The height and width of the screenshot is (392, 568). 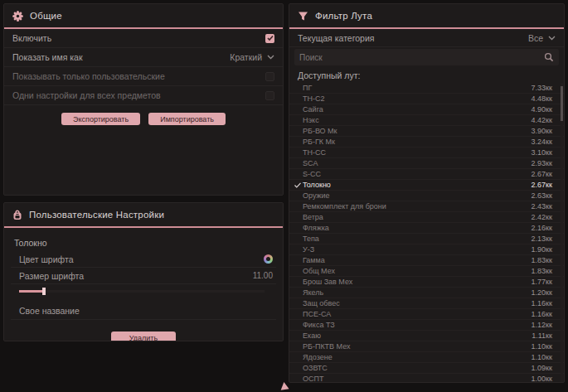 I want to click on loot-item-name: Екаю, so click(x=417, y=336).